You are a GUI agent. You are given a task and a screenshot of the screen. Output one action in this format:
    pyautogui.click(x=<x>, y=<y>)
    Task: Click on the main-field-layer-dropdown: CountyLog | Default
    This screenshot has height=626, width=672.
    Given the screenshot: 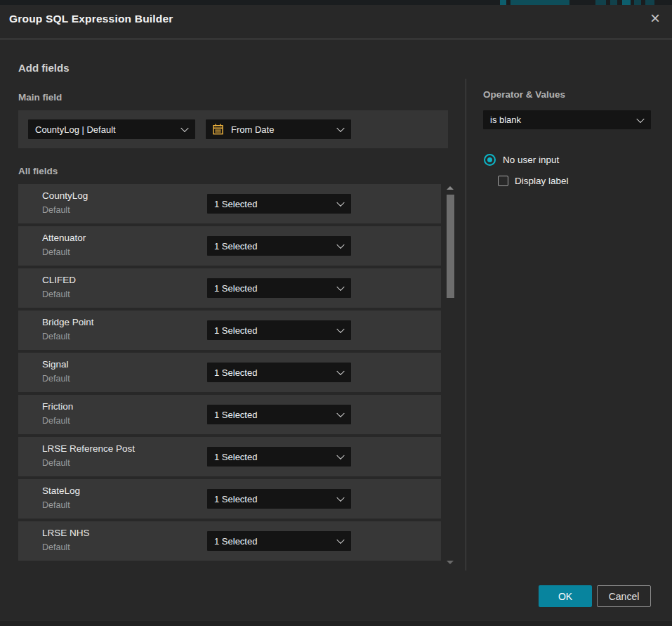 What is the action you would take?
    pyautogui.click(x=112, y=129)
    